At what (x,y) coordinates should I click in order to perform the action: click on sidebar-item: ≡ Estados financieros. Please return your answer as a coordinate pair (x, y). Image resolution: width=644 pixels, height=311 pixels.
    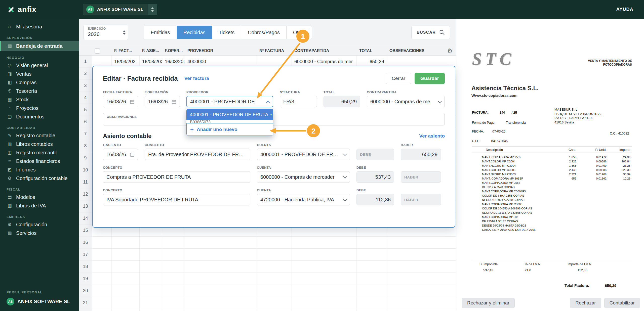
    Looking at the image, I should click on (39, 161).